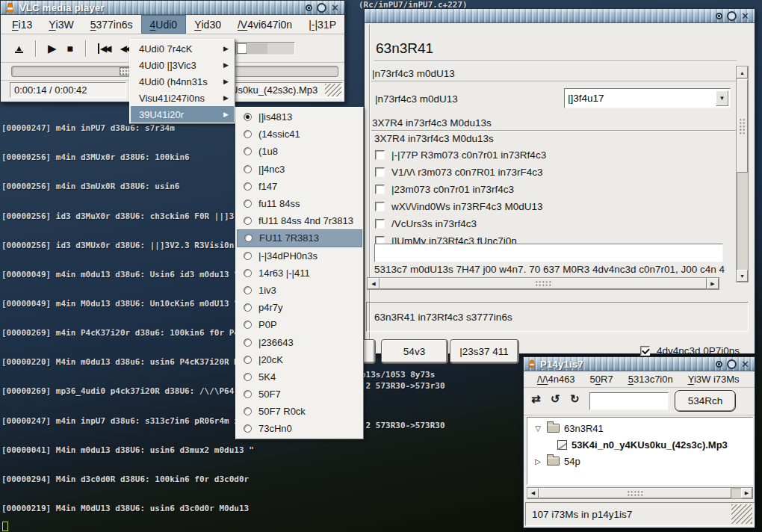 This screenshot has width=762, height=532. I want to click on previous-button: ◀◀, so click(104, 49).